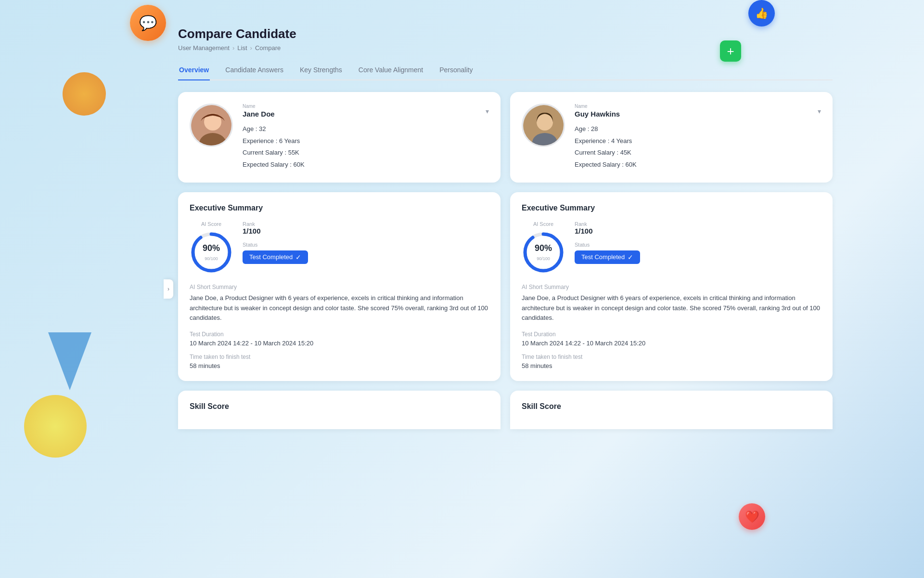 The width and height of the screenshot is (924, 578). What do you see at coordinates (698, 245) in the screenshot?
I see `status-label-2: Status` at bounding box center [698, 245].